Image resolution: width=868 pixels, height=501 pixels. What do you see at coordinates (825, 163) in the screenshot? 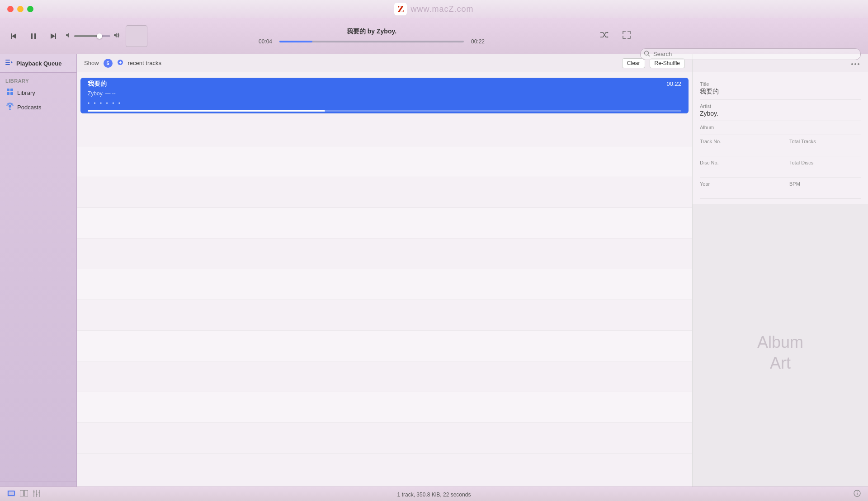
I see `total-discs-label: Total Discs` at bounding box center [825, 163].